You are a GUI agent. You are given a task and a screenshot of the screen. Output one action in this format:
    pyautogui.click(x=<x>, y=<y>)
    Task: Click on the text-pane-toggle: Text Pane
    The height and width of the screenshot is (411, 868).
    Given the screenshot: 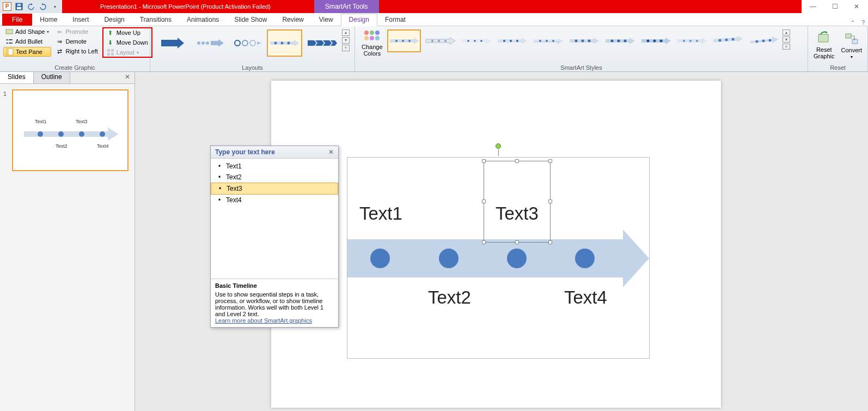 What is the action you would take?
    pyautogui.click(x=27, y=52)
    